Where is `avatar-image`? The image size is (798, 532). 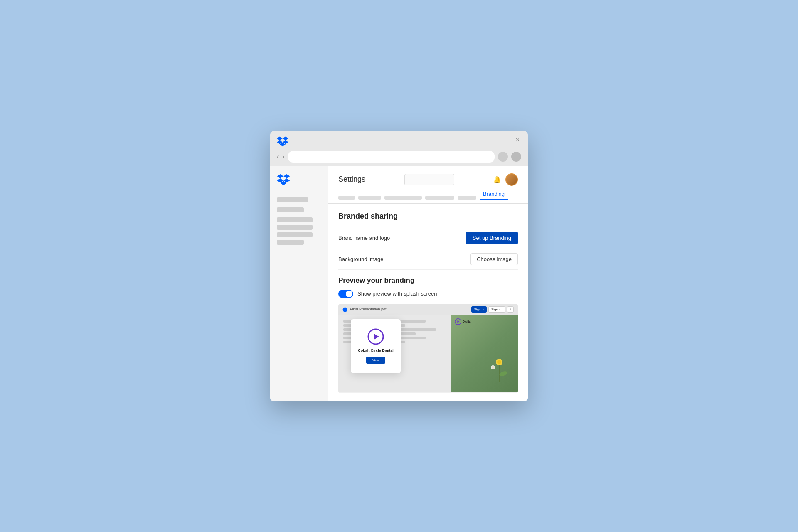
avatar-image is located at coordinates (512, 180).